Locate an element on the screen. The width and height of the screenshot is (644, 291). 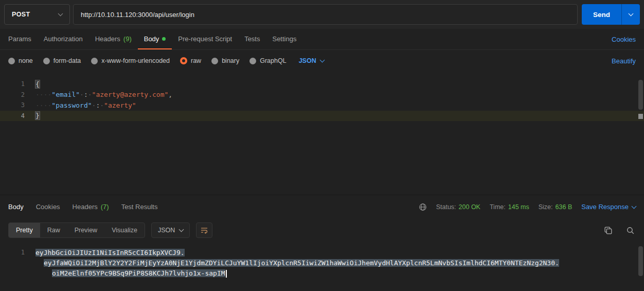
method-select: POST is located at coordinates (37, 14).